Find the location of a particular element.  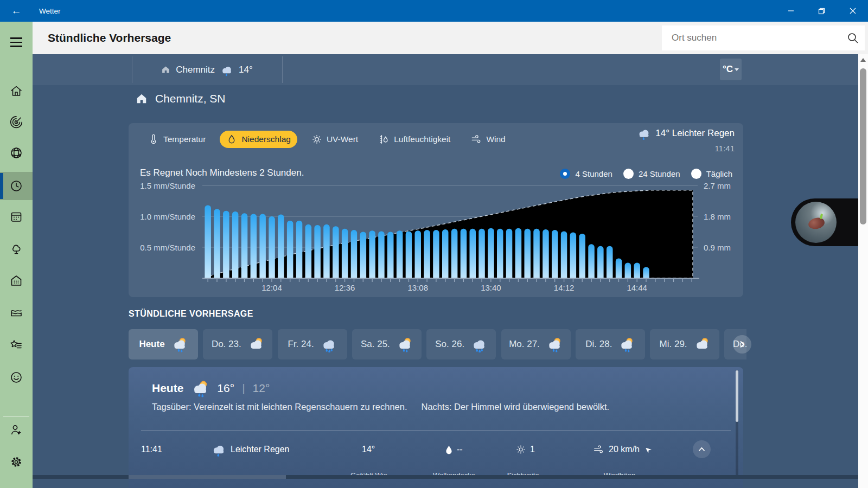

right-axis-label: 1.8 mm is located at coordinates (717, 217).